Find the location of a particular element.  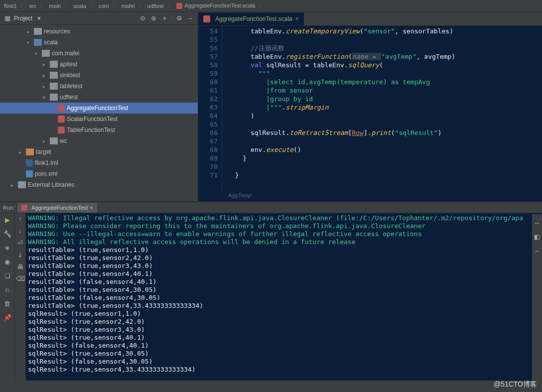

breadcrumb-segment: src is located at coordinates (33, 6).